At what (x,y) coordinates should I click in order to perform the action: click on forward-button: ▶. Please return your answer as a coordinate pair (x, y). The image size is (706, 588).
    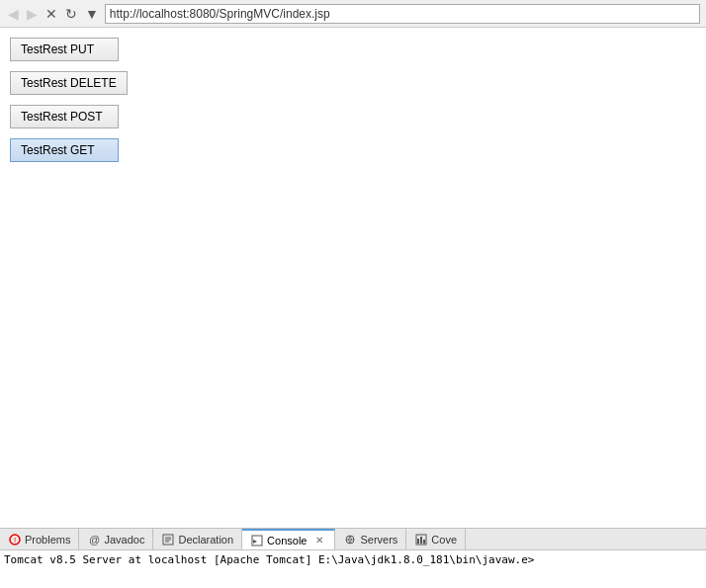
    Looking at the image, I should click on (32, 14).